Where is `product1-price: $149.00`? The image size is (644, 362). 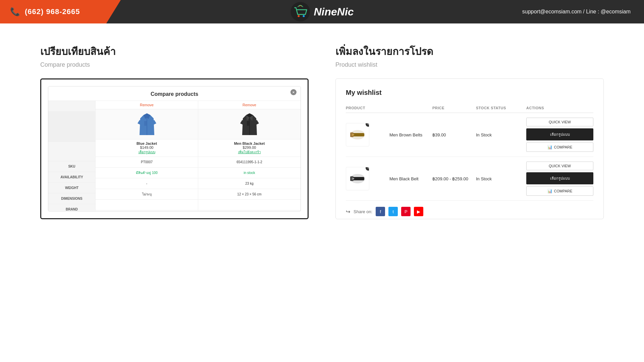
product1-price: $149.00 is located at coordinates (147, 147).